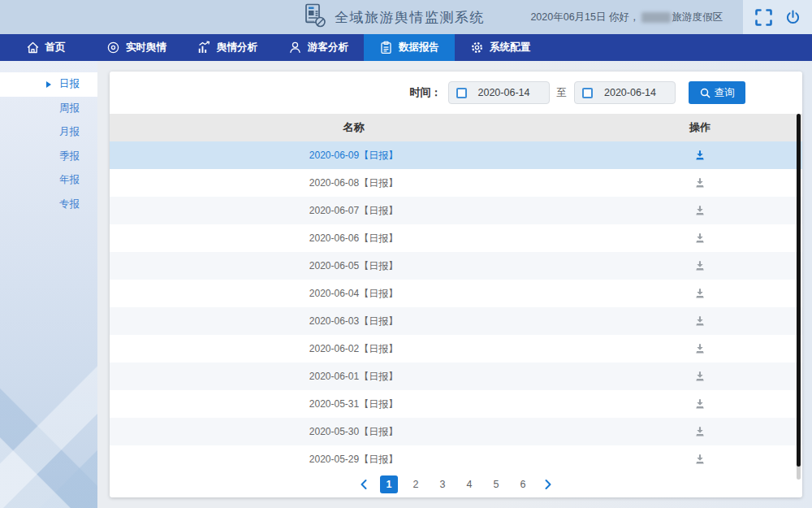 The height and width of the screenshot is (508, 812). Describe the element at coordinates (456, 128) in the screenshot. I see `table-header: 名称 操作` at that location.